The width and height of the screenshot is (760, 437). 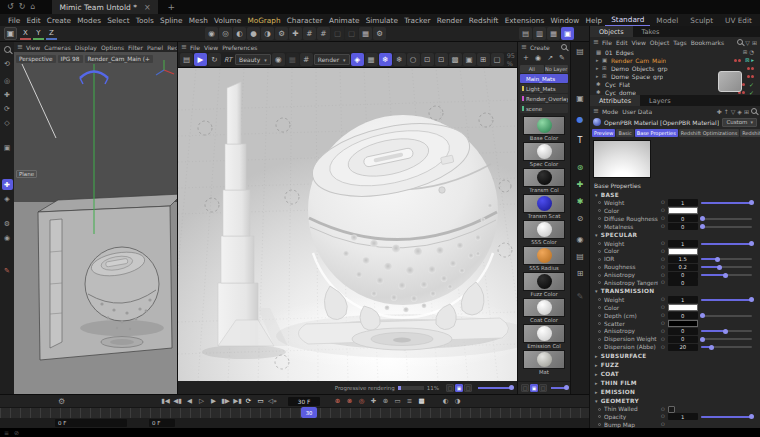 What do you see at coordinates (89, 20) in the screenshot?
I see `menu-item: Modes` at bounding box center [89, 20].